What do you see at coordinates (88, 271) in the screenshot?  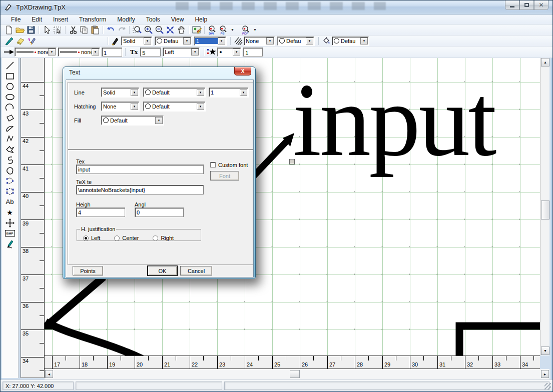 I see `points-button: Points` at bounding box center [88, 271].